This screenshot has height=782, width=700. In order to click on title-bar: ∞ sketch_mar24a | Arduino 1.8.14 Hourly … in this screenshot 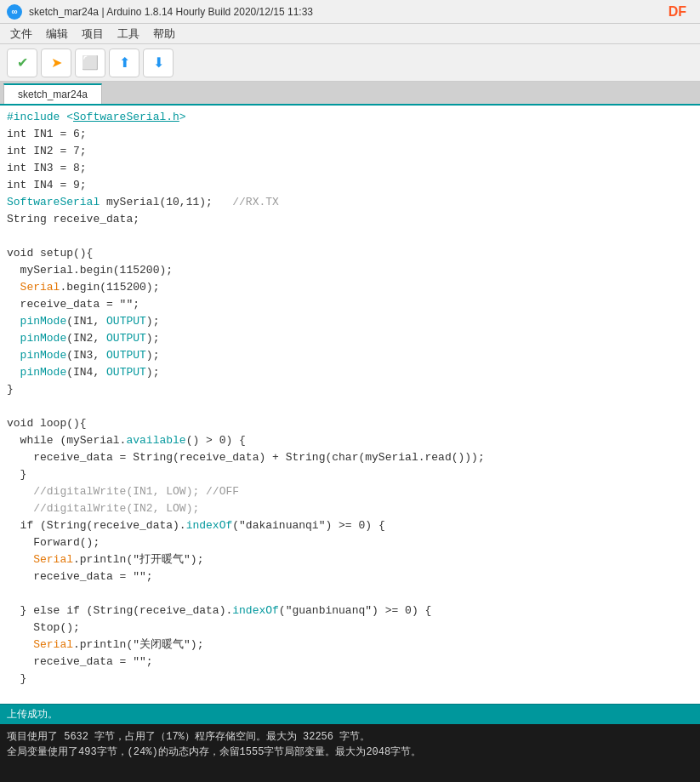, I will do `click(350, 12)`.